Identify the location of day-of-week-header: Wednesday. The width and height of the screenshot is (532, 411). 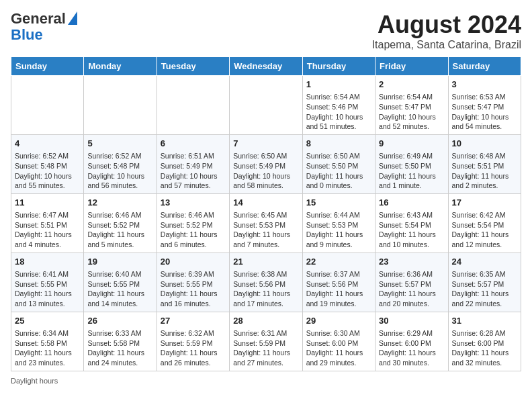
(266, 66).